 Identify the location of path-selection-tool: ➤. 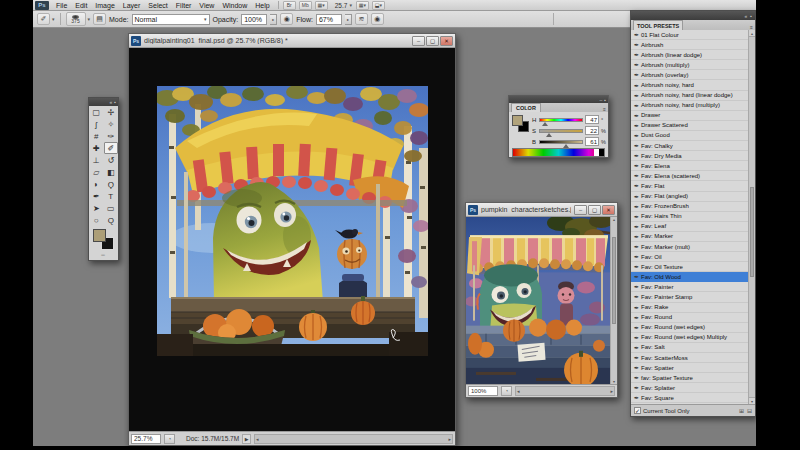
(96, 208).